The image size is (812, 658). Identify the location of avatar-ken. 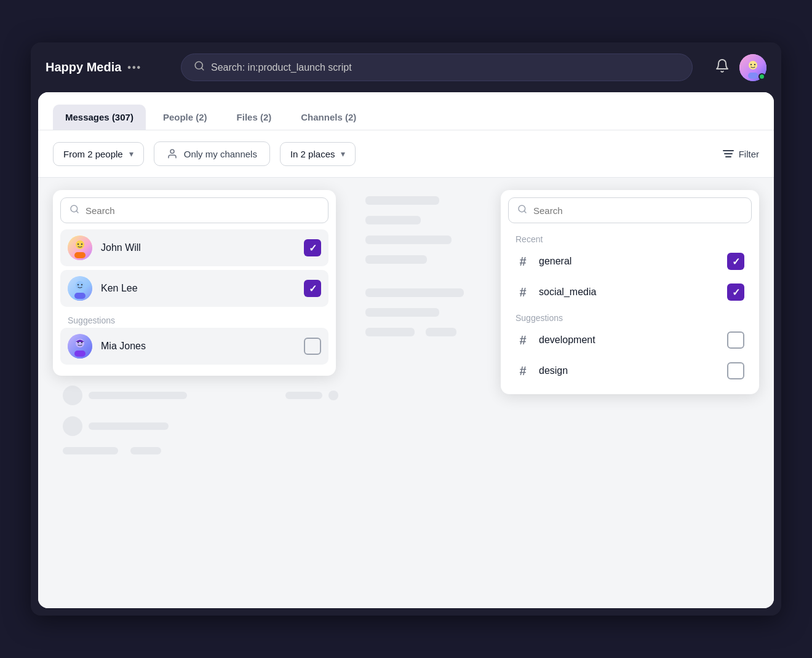
(80, 288).